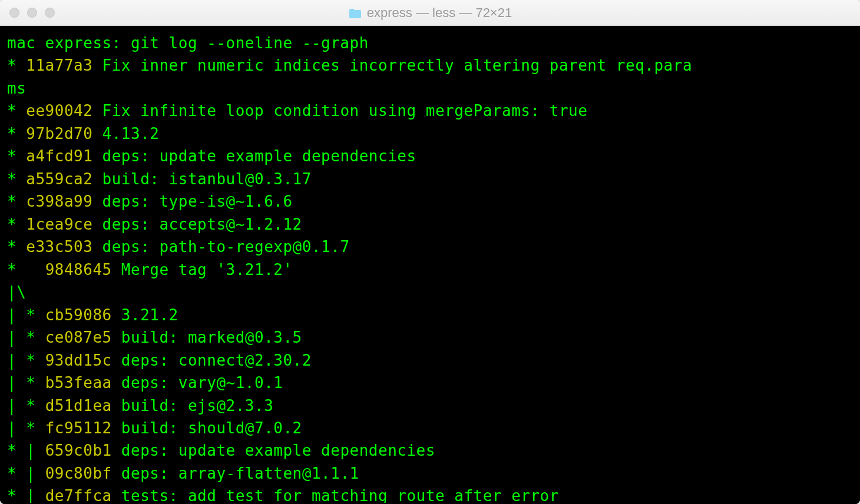 Image resolution: width=860 pixels, height=504 pixels. Describe the element at coordinates (69, 43) in the screenshot. I see `prompt: mac express:` at that location.